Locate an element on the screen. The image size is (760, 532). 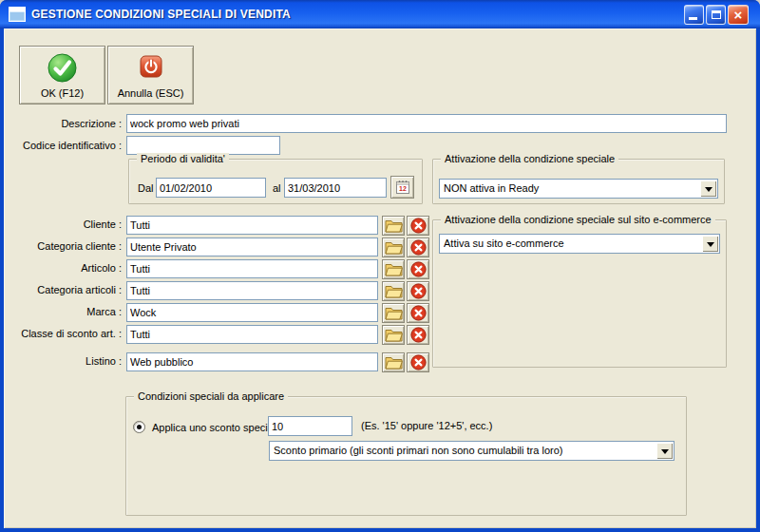
categoria-articoli-clear-button is located at coordinates (418, 291).